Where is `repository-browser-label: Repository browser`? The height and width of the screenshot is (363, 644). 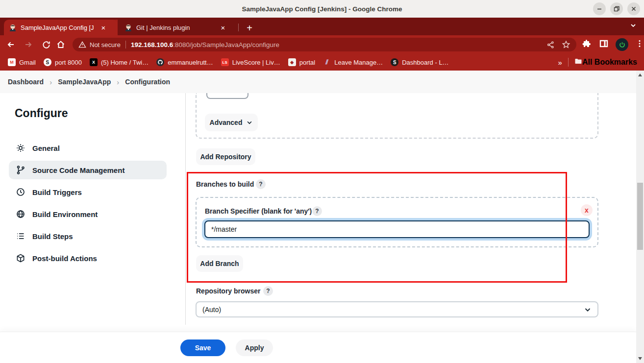 repository-browser-label: Repository browser is located at coordinates (228, 291).